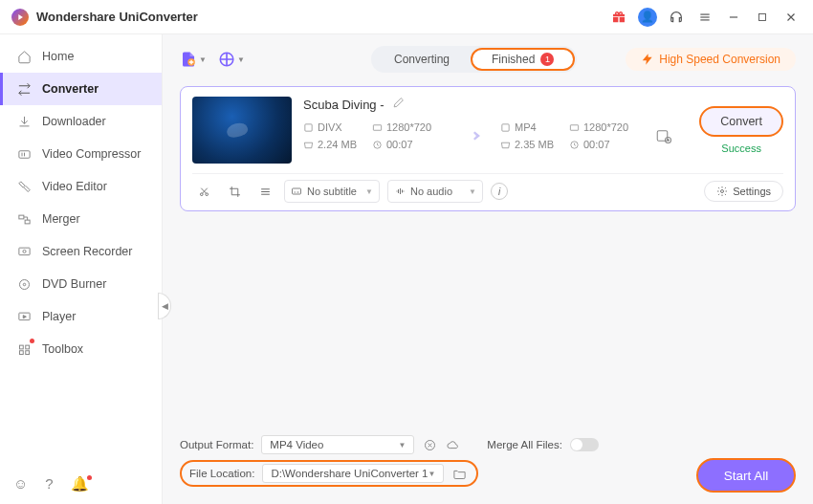 This screenshot has width=813, height=504. What do you see at coordinates (584, 445) in the screenshot?
I see `merge-toggle` at bounding box center [584, 445].